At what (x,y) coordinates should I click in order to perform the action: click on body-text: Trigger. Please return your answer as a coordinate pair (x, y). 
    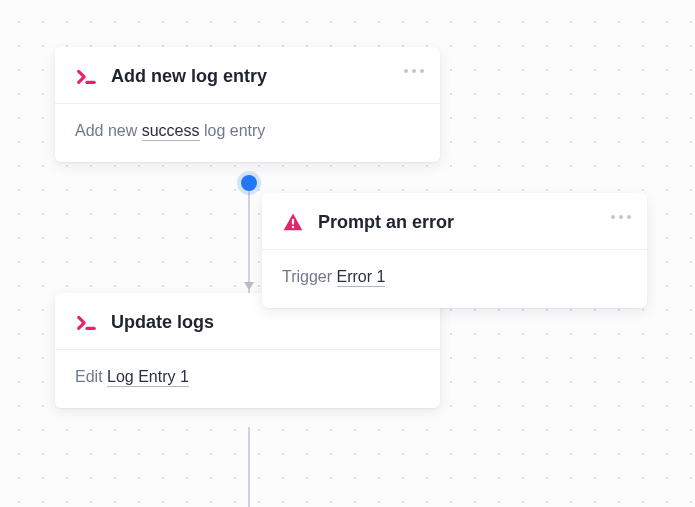
    Looking at the image, I should click on (310, 276).